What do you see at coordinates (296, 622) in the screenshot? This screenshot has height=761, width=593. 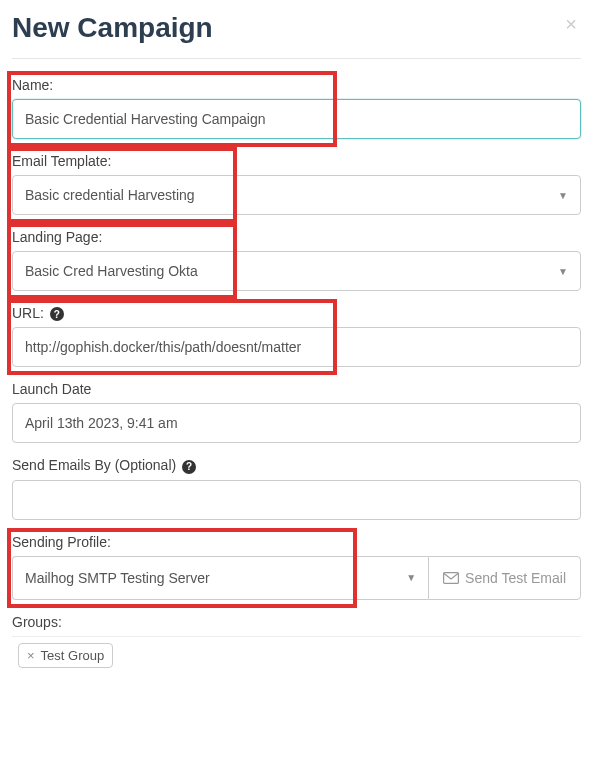 I see `groups-label: Groups:` at bounding box center [296, 622].